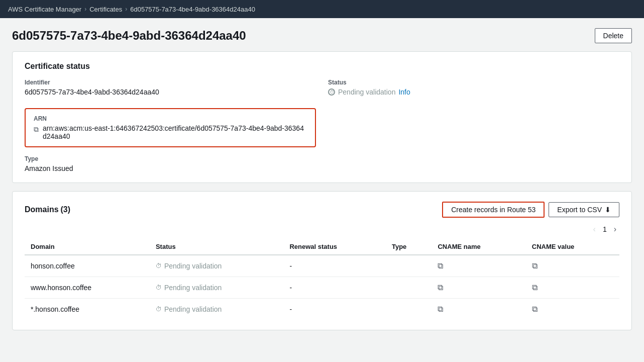 The width and height of the screenshot is (644, 362). Describe the element at coordinates (170, 82) in the screenshot. I see `identifier-label: Identifier` at that location.